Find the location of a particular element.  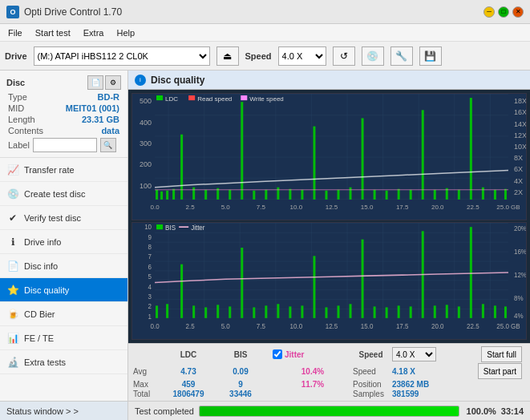

start-full-button: Start full is located at coordinates (502, 354).